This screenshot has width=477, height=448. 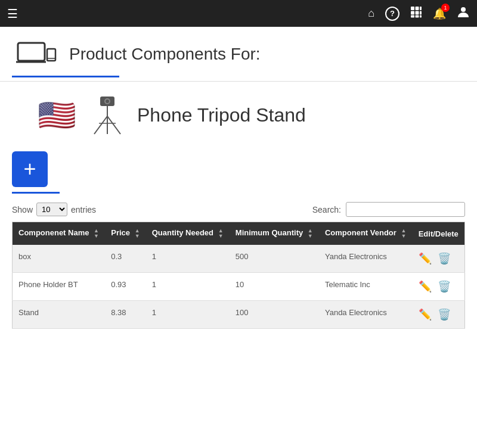 I want to click on table-row: Stand8.381100Yanda Electronics ✏️ 🗑️, so click(x=238, y=315).